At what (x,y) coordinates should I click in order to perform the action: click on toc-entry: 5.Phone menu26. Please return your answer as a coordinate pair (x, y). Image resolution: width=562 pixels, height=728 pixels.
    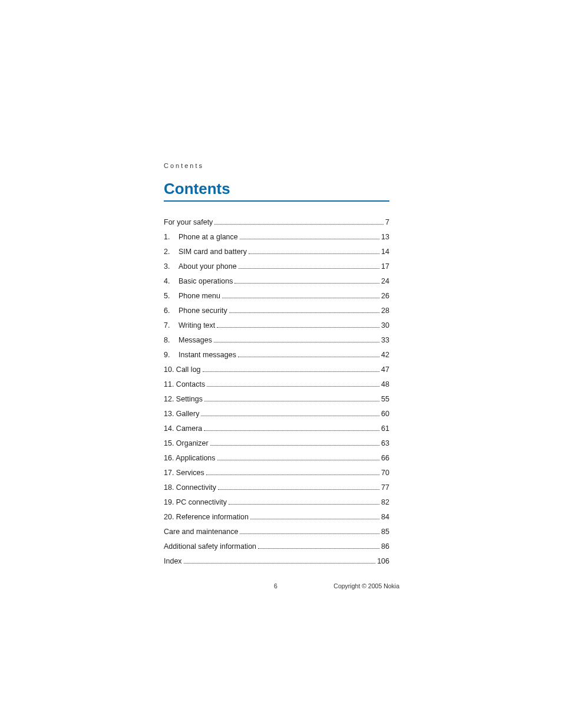
    Looking at the image, I should click on (277, 296).